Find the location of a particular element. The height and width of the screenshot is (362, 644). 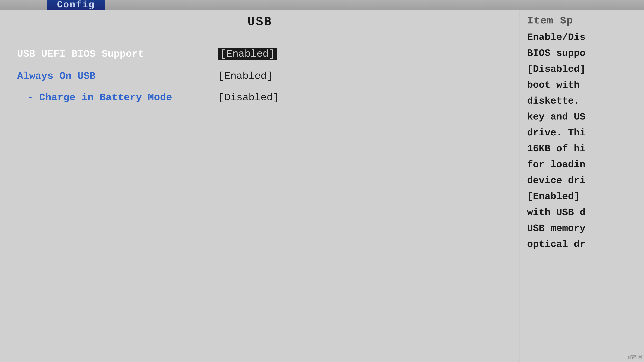

item-spec-header: Item Sp is located at coordinates (582, 21).